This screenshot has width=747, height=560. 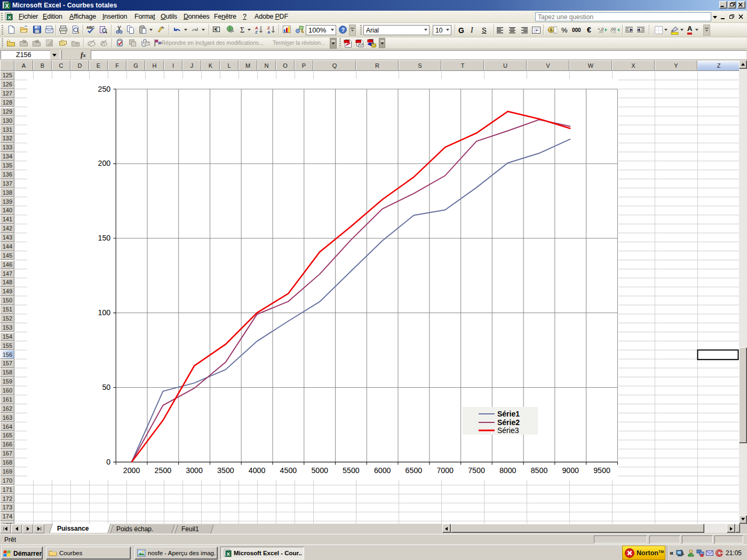 What do you see at coordinates (601, 32) in the screenshot?
I see `svg-text: ,00` at bounding box center [601, 32].